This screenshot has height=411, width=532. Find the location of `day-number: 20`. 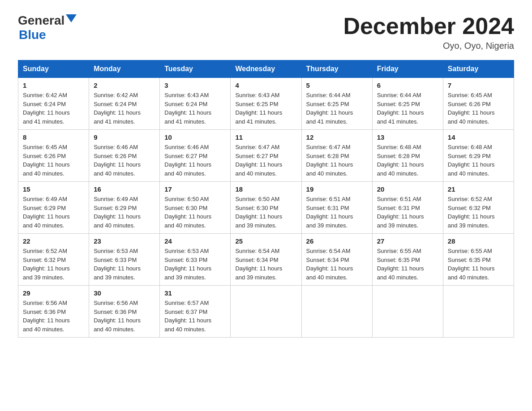

day-number: 20 is located at coordinates (408, 189).